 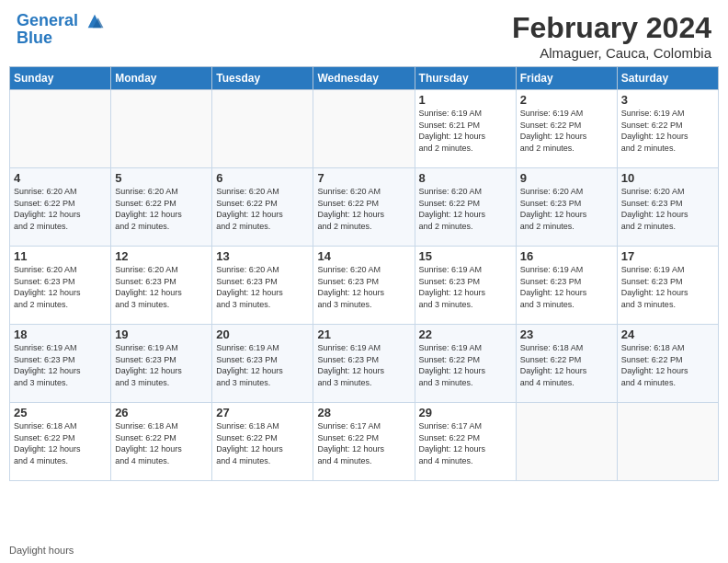 I want to click on day-cell: 4Sunrise: 6:20 AMSunset: 6:22 PMDaylight…, so click(x=61, y=208).